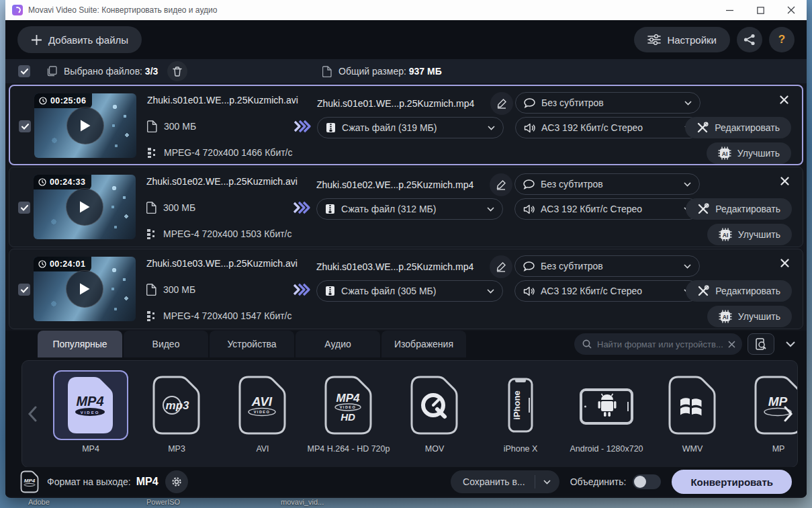 The height and width of the screenshot is (508, 812). I want to click on format-card-iphone-x: iPhone iPhone X, so click(521, 419).